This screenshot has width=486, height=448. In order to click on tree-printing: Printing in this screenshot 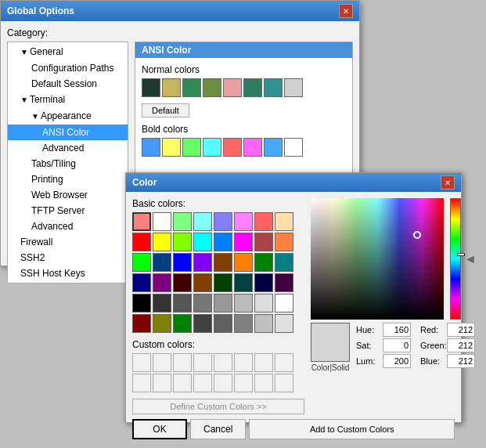, I will do `click(67, 179)`.